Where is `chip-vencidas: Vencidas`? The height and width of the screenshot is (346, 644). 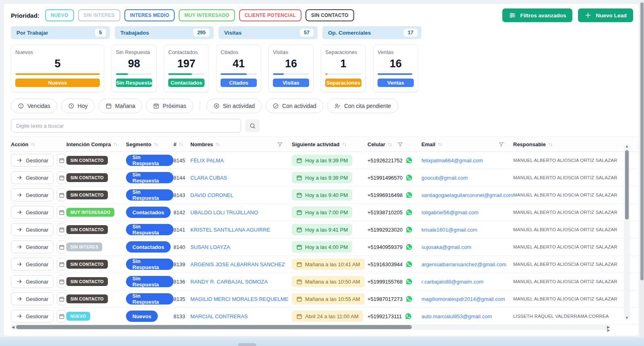 chip-vencidas: Vencidas is located at coordinates (34, 106).